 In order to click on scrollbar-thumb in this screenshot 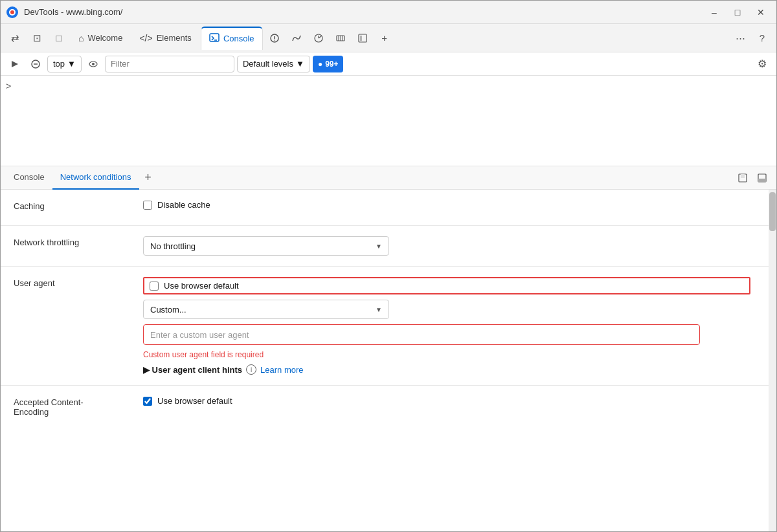, I will do `click(772, 212)`.